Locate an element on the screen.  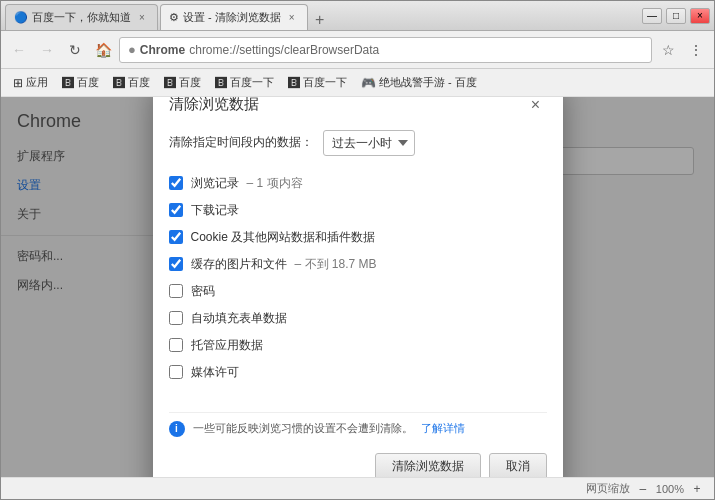
info-row: i 一些可能反映浏览习惯的设置不会遭到清除。 了解详情 is located at coordinates (358, 426).